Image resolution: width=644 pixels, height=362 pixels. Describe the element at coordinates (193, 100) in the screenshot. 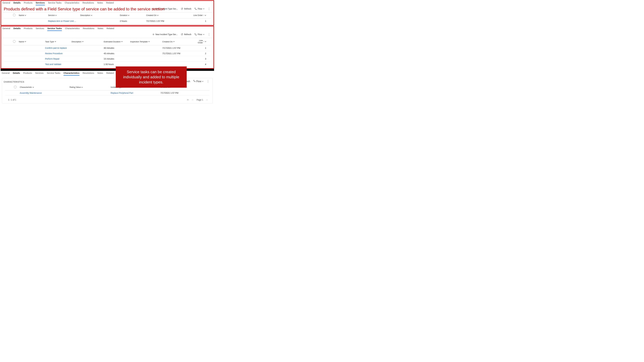

I see `pager-prev-icon: ←` at that location.